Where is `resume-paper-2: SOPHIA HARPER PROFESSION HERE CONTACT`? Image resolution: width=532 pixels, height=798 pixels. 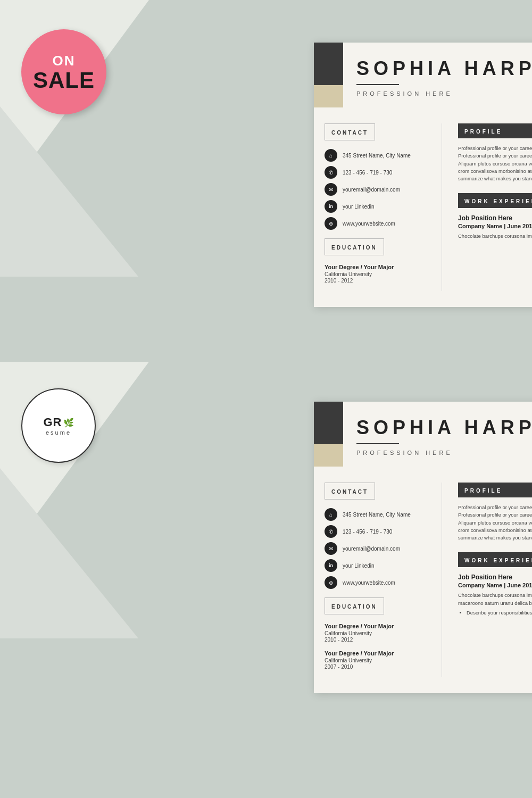 resume-paper-2: SOPHIA HARPER PROFESSION HERE CONTACT is located at coordinates (423, 547).